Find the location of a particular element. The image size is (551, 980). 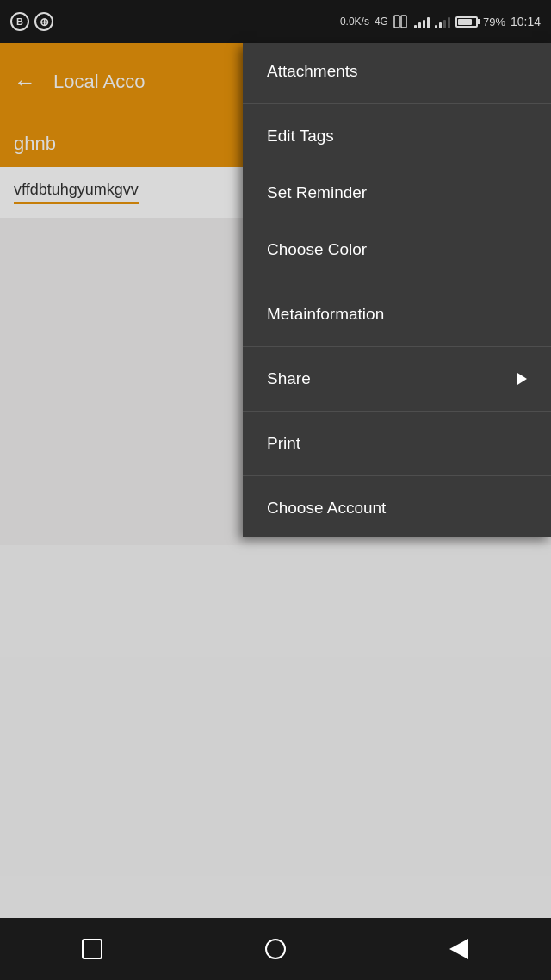

nav-back-button is located at coordinates (459, 949).